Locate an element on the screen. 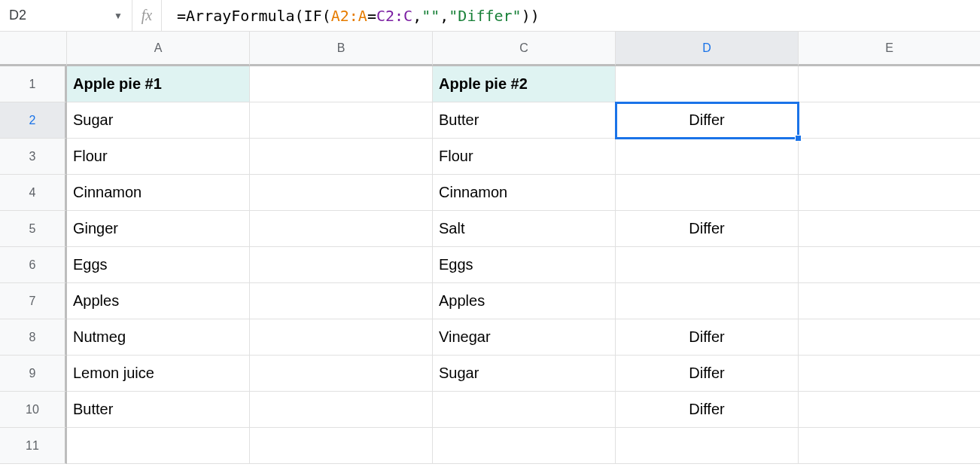 The image size is (980, 467). cell-E5 is located at coordinates (890, 229).